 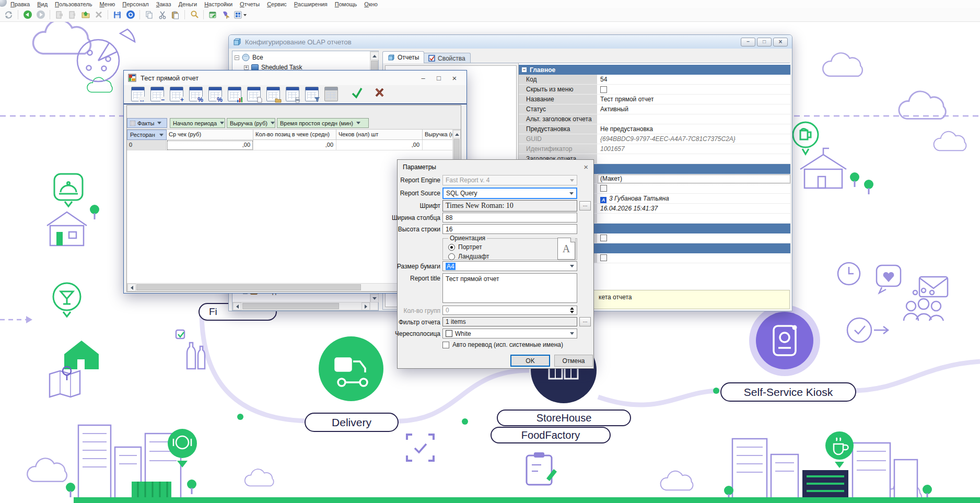 I want to click on prop-row: Идентификатор1001657, so click(x=655, y=149).